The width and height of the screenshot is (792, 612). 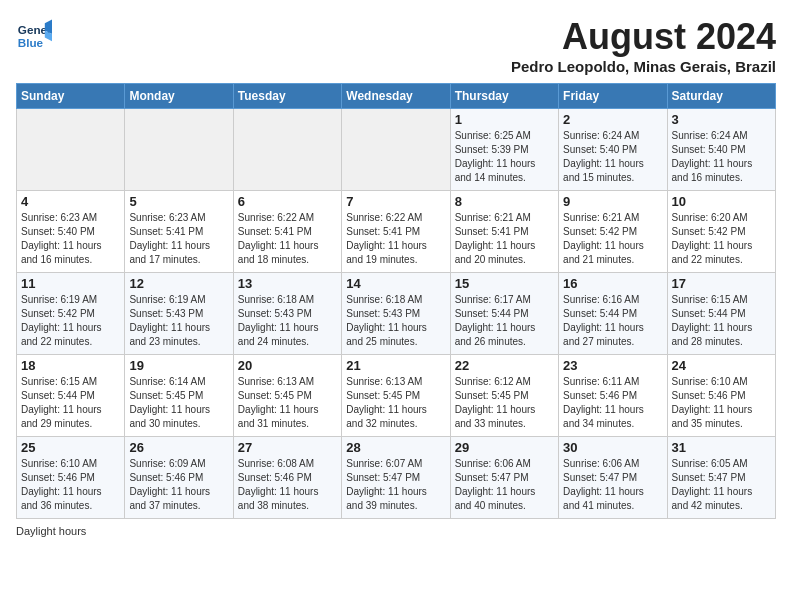 What do you see at coordinates (70, 284) in the screenshot?
I see `day-number: 11` at bounding box center [70, 284].